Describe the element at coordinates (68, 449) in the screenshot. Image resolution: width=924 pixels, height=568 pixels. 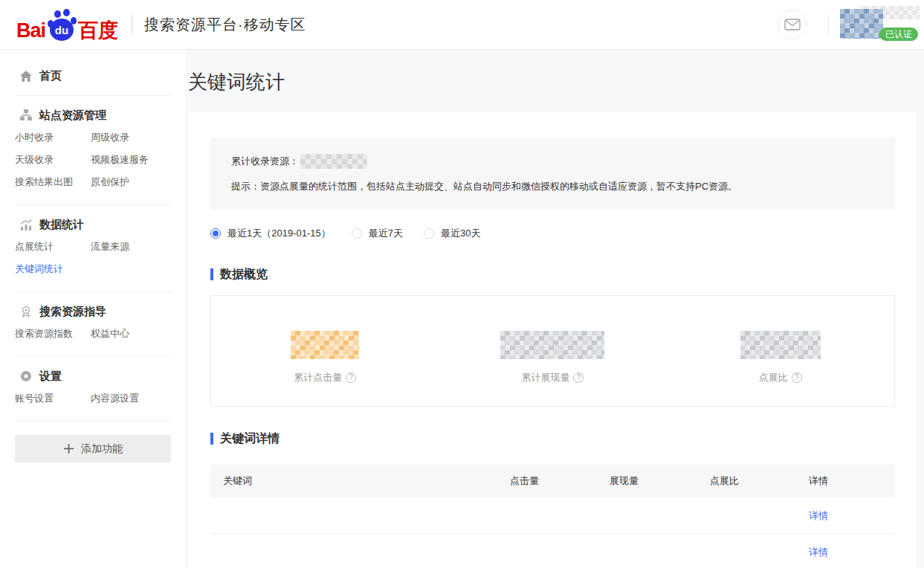
I see `plus-icon` at that location.